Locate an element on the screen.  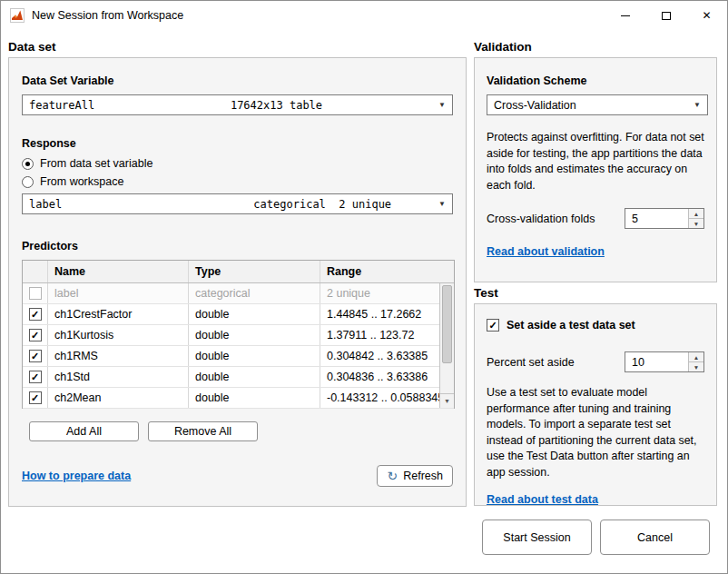
cell-range: -0.143312 .. 0.0588345 is located at coordinates (381, 398).